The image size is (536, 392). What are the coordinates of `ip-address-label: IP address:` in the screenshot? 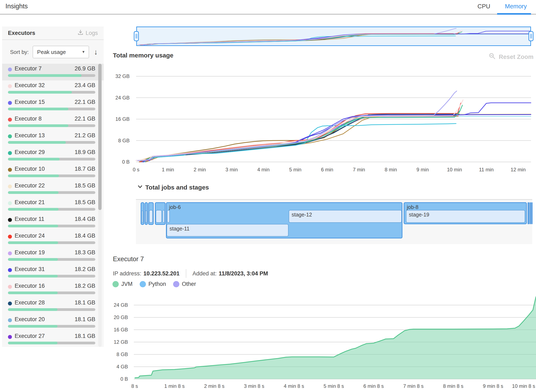 It's located at (127, 274).